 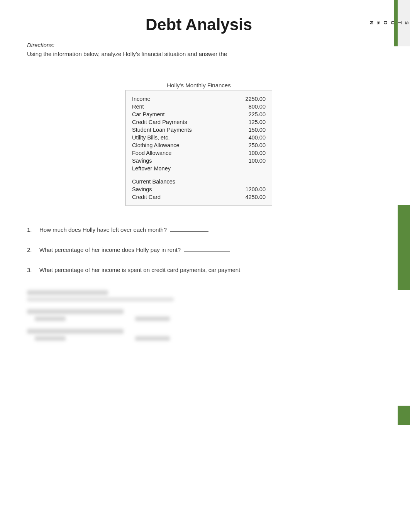 I want to click on finance-row-savings-balance: Savings 1200.00, so click(x=199, y=189).